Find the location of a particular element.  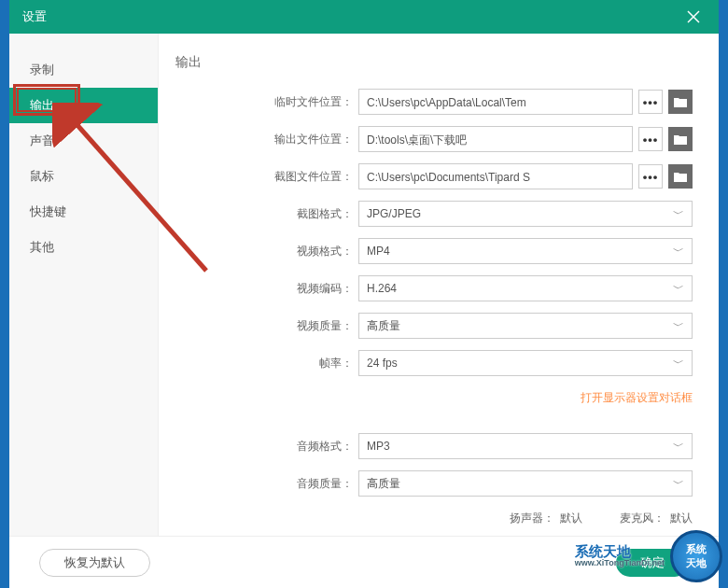

label-framerate: 帧率： is located at coordinates (267, 364).